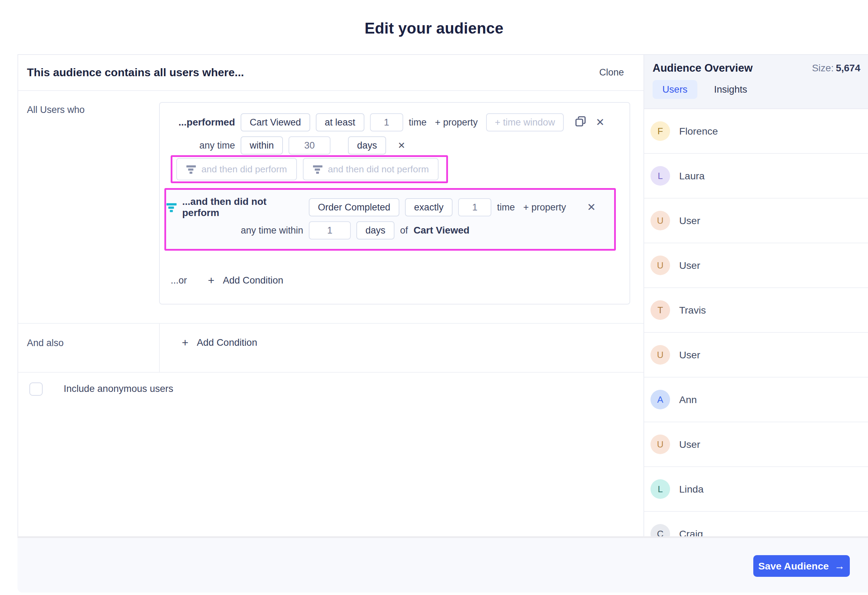 This screenshot has height=595, width=868. I want to click on tab-insights: Insights, so click(731, 90).